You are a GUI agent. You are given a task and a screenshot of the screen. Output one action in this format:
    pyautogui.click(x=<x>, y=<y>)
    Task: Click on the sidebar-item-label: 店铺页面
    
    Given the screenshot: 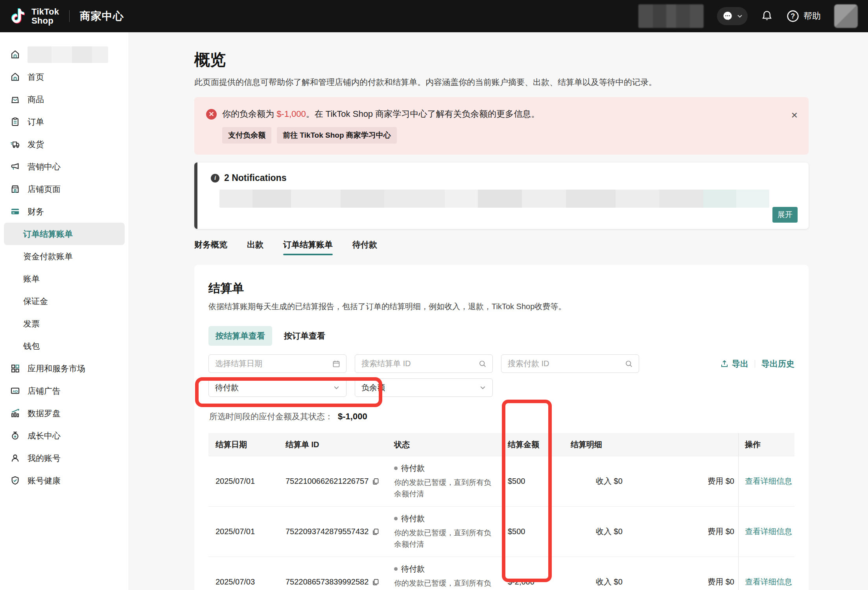 What is the action you would take?
    pyautogui.click(x=44, y=189)
    